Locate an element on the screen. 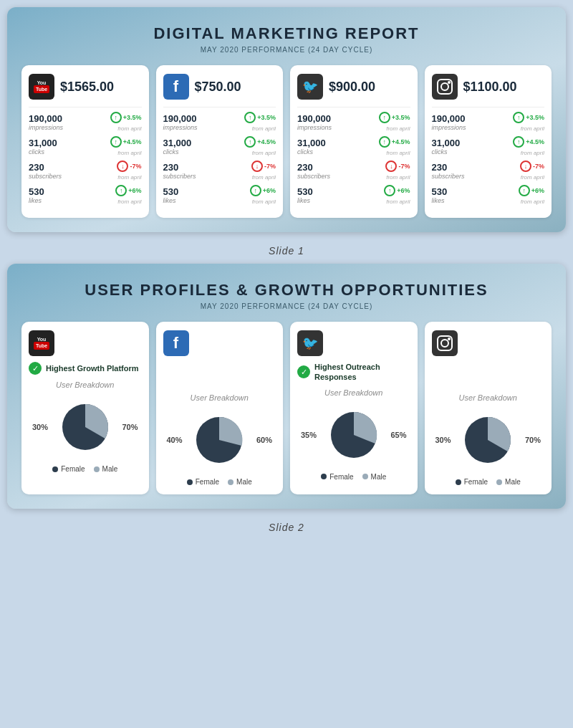 The height and width of the screenshot is (728, 573). twitter-breakdown-label: User Breakdown is located at coordinates (354, 393).